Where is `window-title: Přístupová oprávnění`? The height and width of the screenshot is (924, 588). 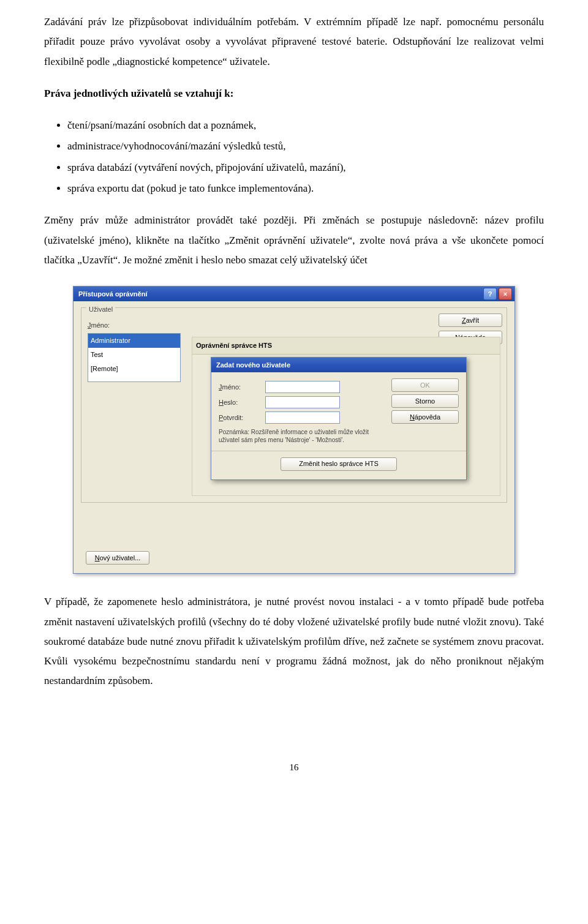
window-title: Přístupová oprávnění is located at coordinates (280, 294).